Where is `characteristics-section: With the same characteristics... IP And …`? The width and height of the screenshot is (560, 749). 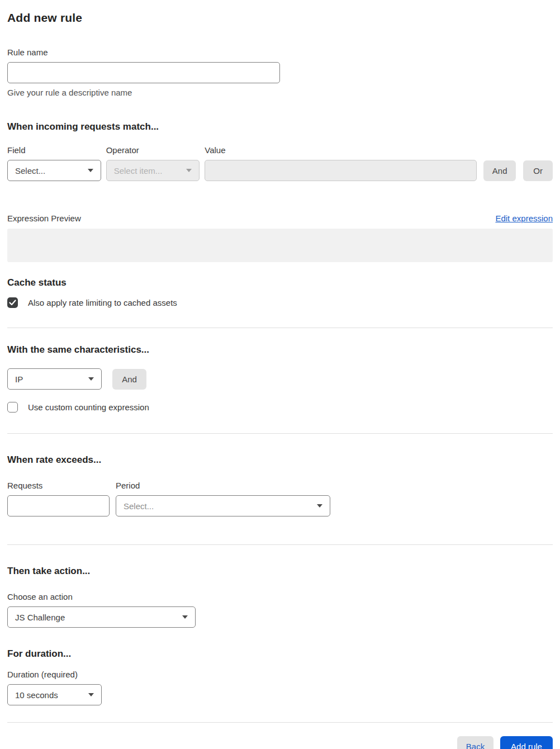
characteristics-section: With the same characteristics... IP And … is located at coordinates (280, 378).